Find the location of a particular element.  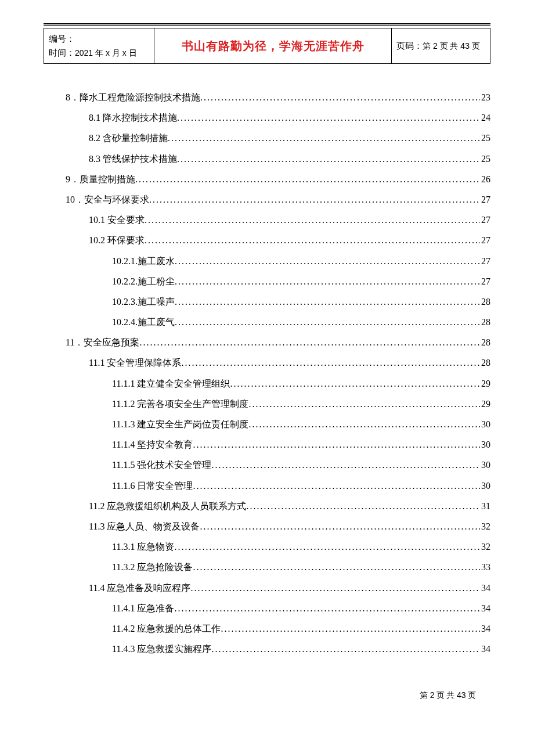

toc-label: 11.3.2 应急抢险设备 is located at coordinates (152, 567).